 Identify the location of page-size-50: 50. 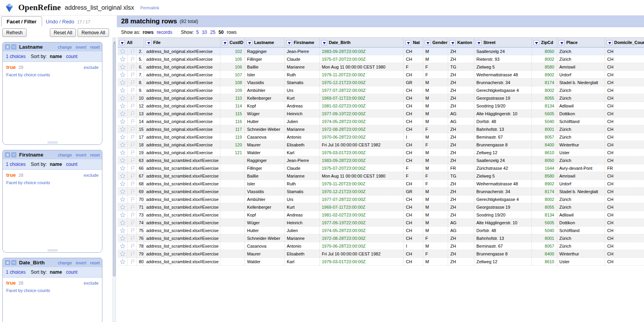
(221, 32).